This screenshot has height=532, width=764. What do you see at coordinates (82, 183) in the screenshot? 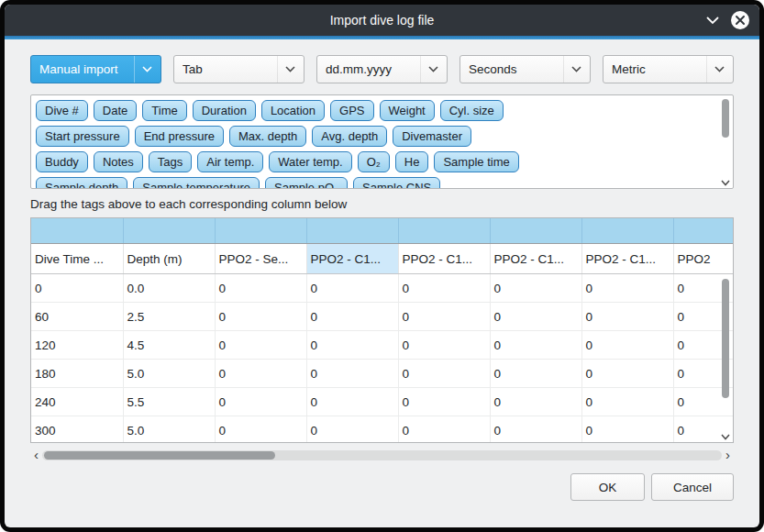
I see `tag-pill: Sample depth` at bounding box center [82, 183].